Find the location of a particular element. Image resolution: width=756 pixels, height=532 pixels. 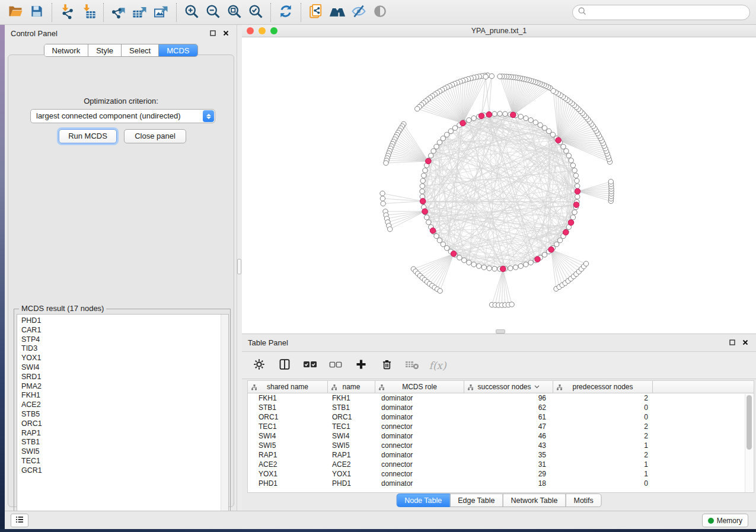

import-network-button is located at coordinates (67, 12).